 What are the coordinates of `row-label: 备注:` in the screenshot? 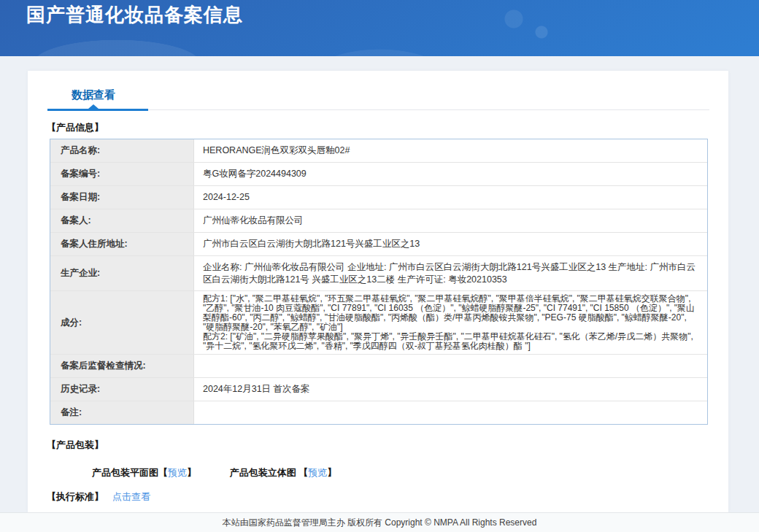 It's located at (123, 413).